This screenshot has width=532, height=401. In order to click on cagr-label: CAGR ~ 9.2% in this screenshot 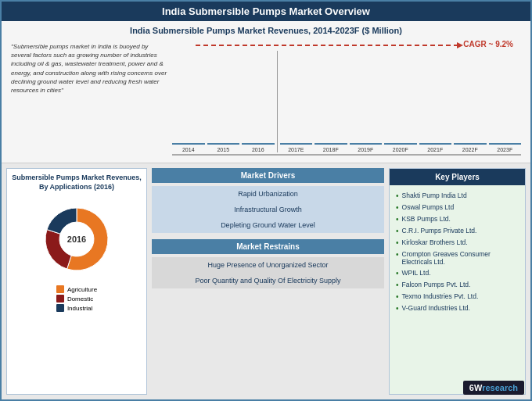, I will do `click(488, 44)`.